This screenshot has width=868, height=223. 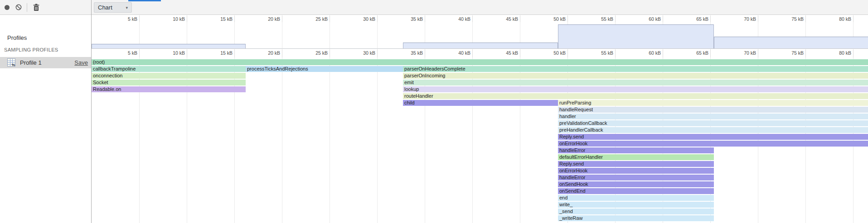 I want to click on flame-bar: _writeRaw, so click(x=636, y=218).